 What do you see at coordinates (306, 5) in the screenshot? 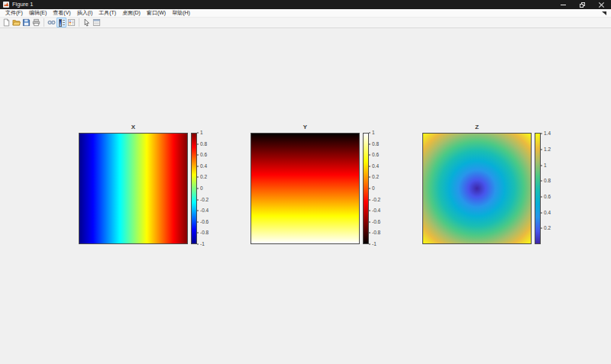
I see `titlebar: Figure 1` at bounding box center [306, 5].